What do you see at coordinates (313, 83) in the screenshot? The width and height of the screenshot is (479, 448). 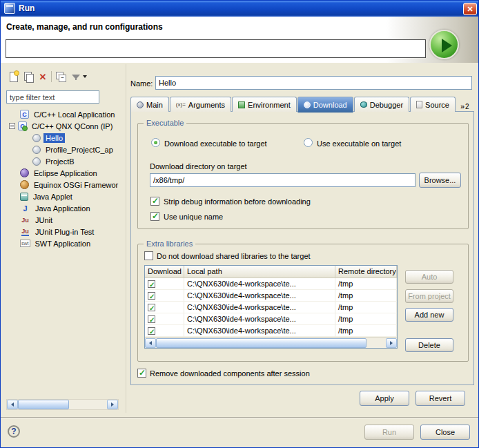 I see `name-input` at bounding box center [313, 83].